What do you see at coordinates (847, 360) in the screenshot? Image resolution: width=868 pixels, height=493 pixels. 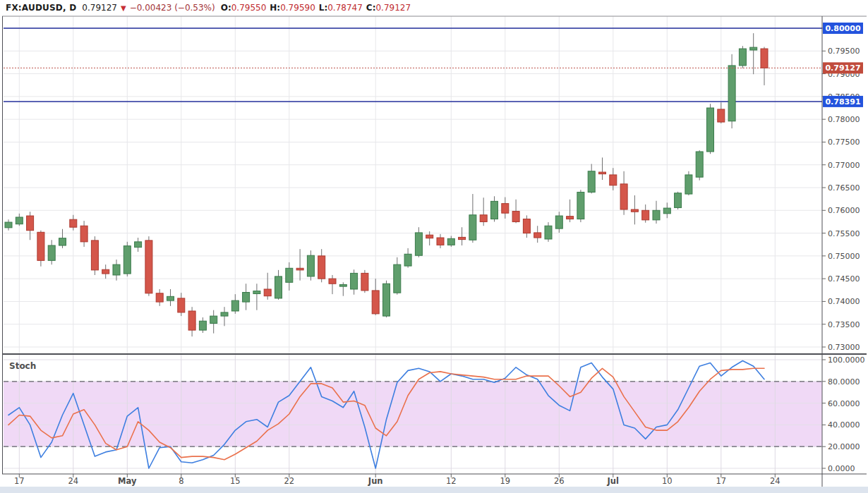 I see `stoch-tick-label: 100.0000` at bounding box center [847, 360].